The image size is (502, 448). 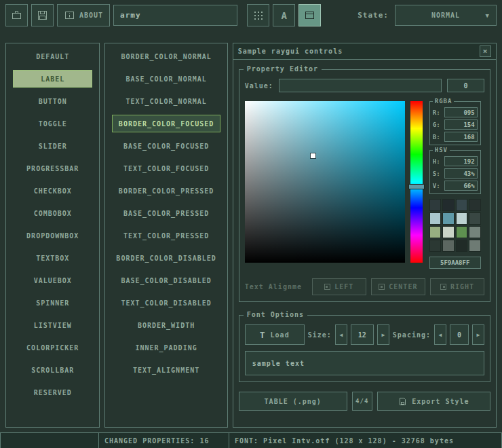 What do you see at coordinates (259, 86) in the screenshot?
I see `value-label: Value:` at bounding box center [259, 86].